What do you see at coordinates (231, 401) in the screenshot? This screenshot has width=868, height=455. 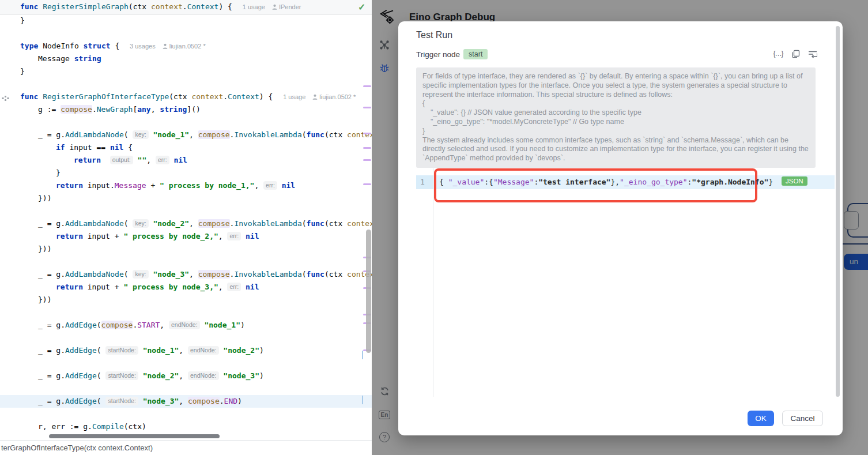 I see `code-token: END` at bounding box center [231, 401].